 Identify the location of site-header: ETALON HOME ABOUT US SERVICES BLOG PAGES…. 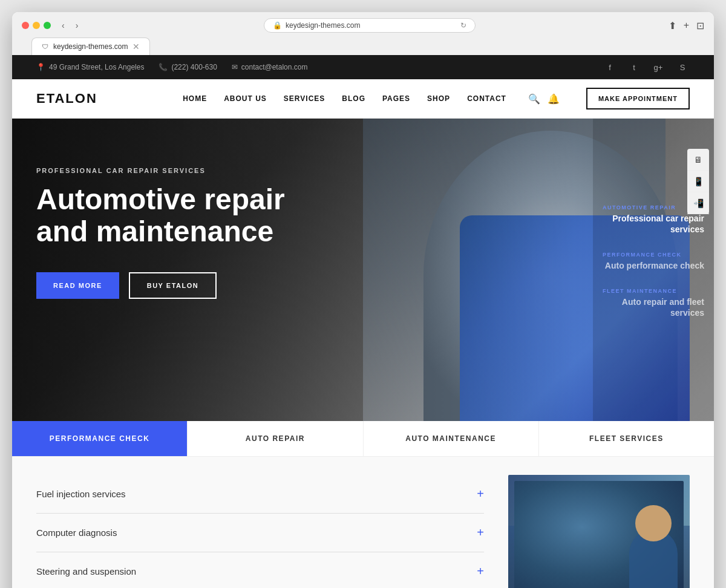
(363, 99).